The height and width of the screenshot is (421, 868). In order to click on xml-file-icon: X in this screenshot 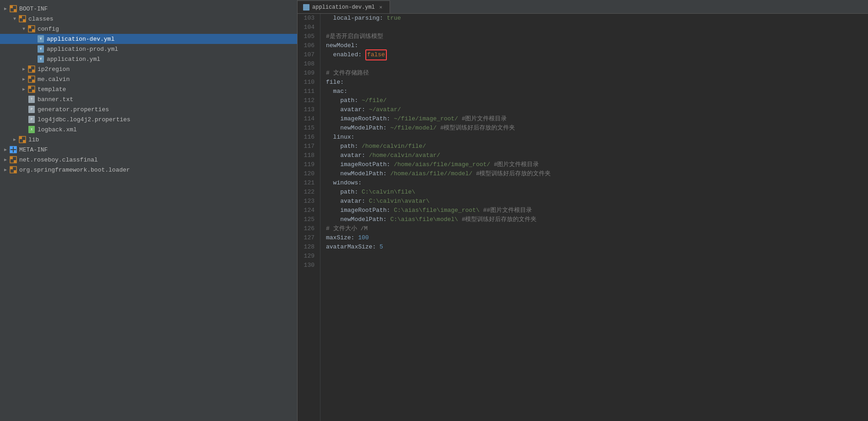, I will do `click(32, 130)`.